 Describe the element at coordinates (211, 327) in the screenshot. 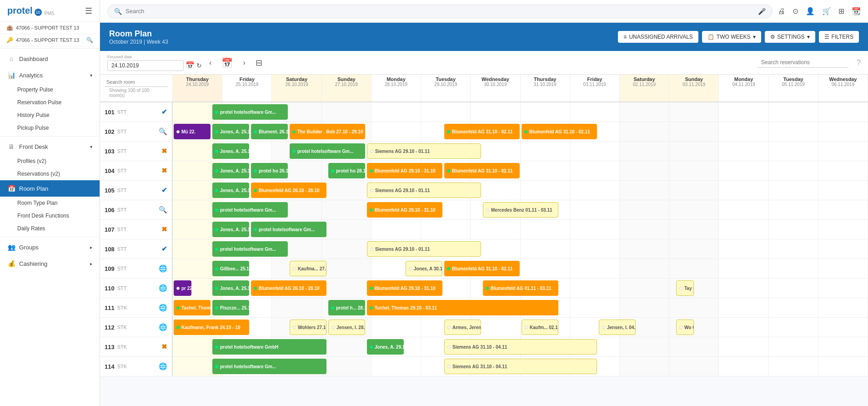

I see `reservation-block-112-0: Kaufmann, Frank 24.10 - 10` at that location.